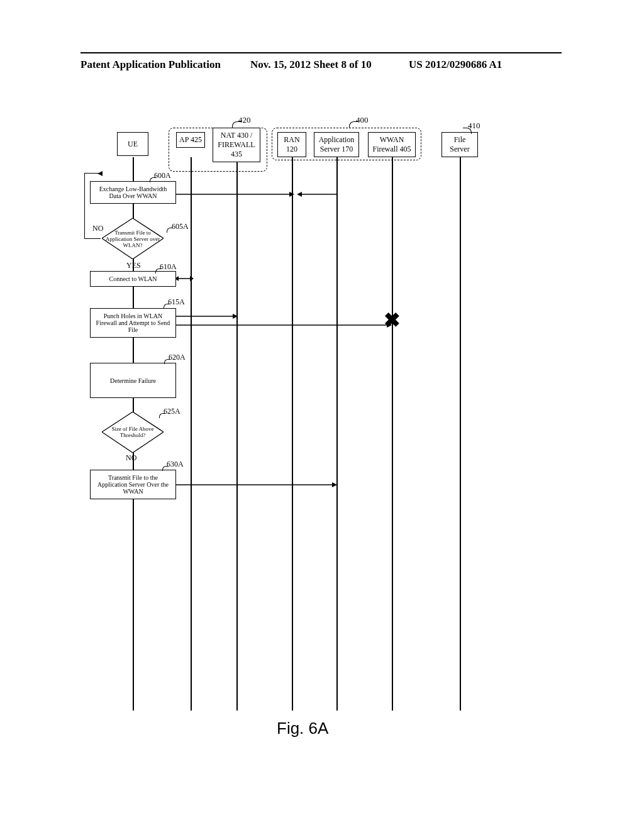  I want to click on column-nat-firewall: NAT 430 / FIREWALL 435, so click(236, 145).